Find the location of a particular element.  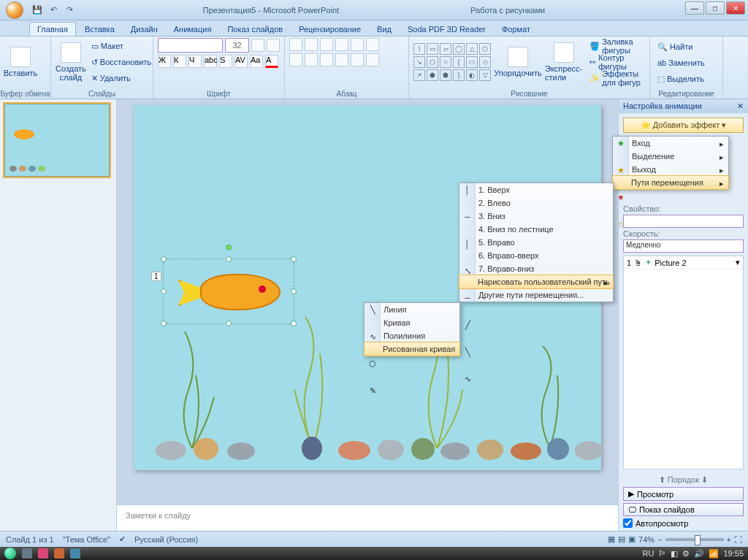

redo-icon: ↷ is located at coordinates (69, 10).